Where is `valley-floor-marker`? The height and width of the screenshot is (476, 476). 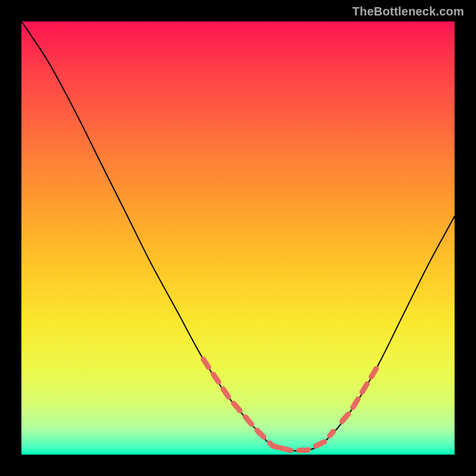 valley-floor-marker is located at coordinates (307, 441).